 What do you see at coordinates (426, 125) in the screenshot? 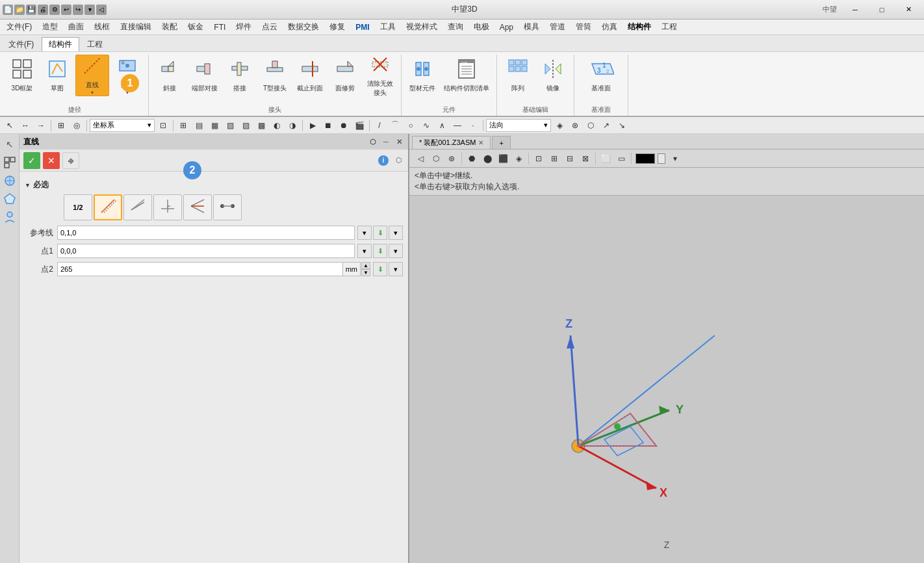
I see `tb-wave-btn: ∿` at bounding box center [426, 125].